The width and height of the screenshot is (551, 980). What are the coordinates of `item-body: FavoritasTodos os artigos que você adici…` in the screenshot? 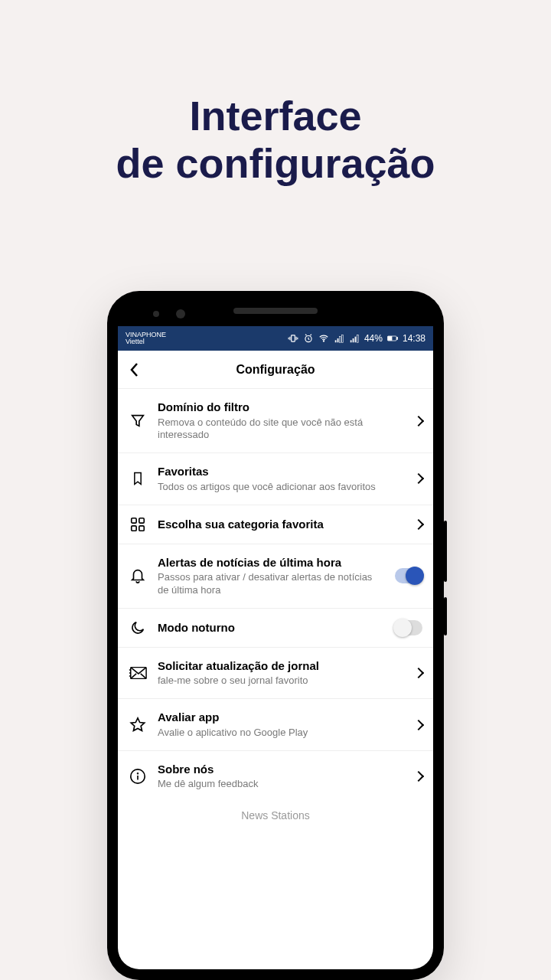 It's located at (269, 479).